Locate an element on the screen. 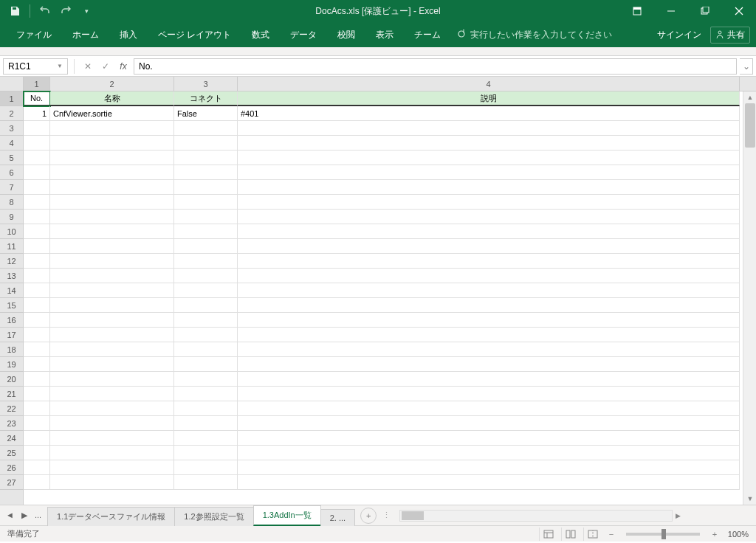 The width and height of the screenshot is (756, 543). row-header: 9 is located at coordinates (12, 217).